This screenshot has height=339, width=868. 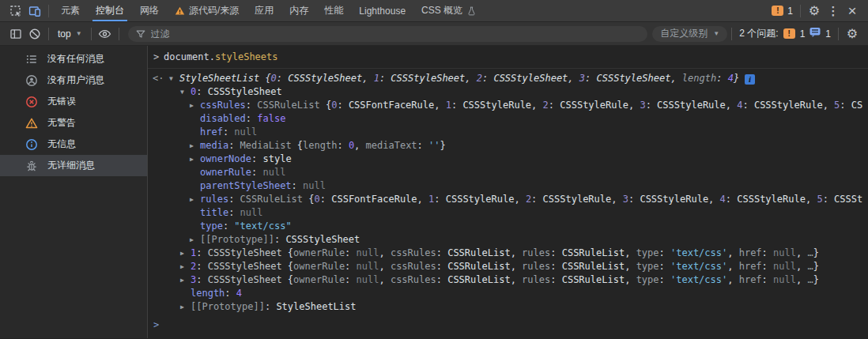 I want to click on console-filter-box, so click(x=388, y=34).